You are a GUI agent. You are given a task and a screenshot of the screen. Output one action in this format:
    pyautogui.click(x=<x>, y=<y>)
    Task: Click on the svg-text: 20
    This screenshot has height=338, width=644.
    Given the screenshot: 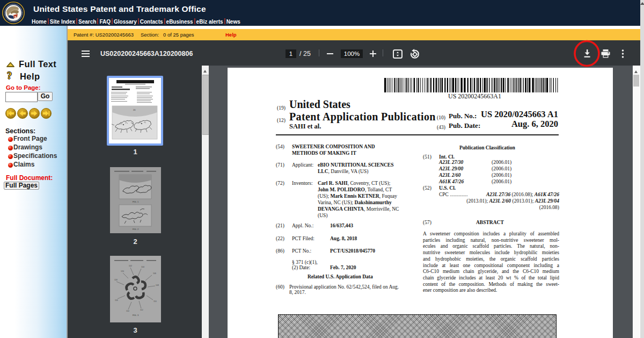 What is the action you would take?
    pyautogui.click(x=134, y=110)
    